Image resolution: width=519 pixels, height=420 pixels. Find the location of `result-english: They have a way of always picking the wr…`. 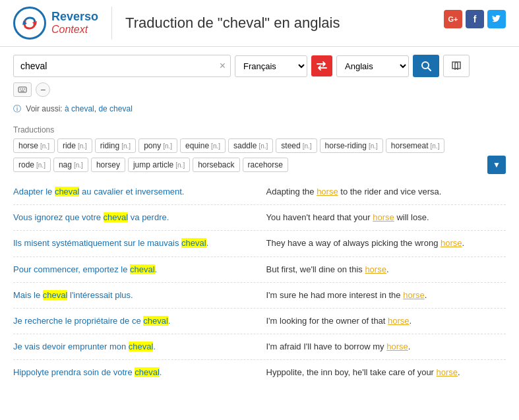

result-english: They have a way of always picking the wr… is located at coordinates (386, 243).